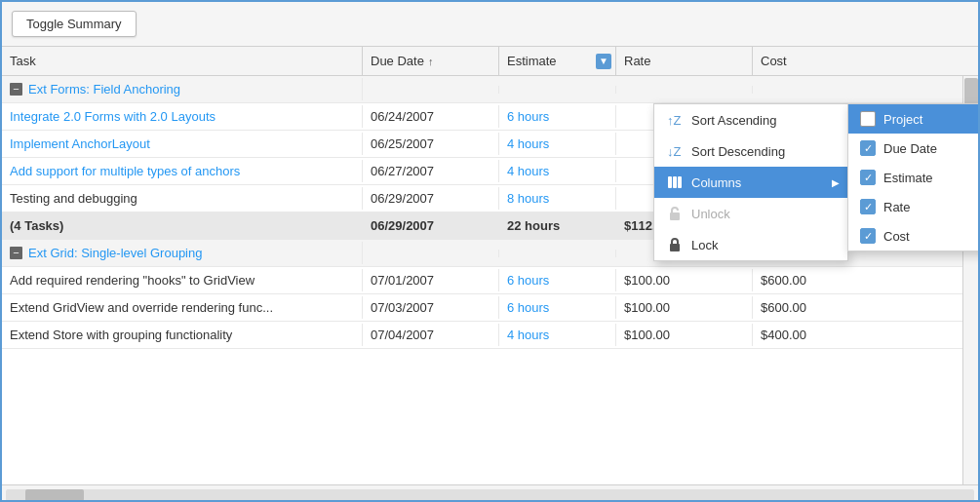 The height and width of the screenshot is (502, 980). I want to click on cell-duedate: 06/24/2007, so click(431, 117).